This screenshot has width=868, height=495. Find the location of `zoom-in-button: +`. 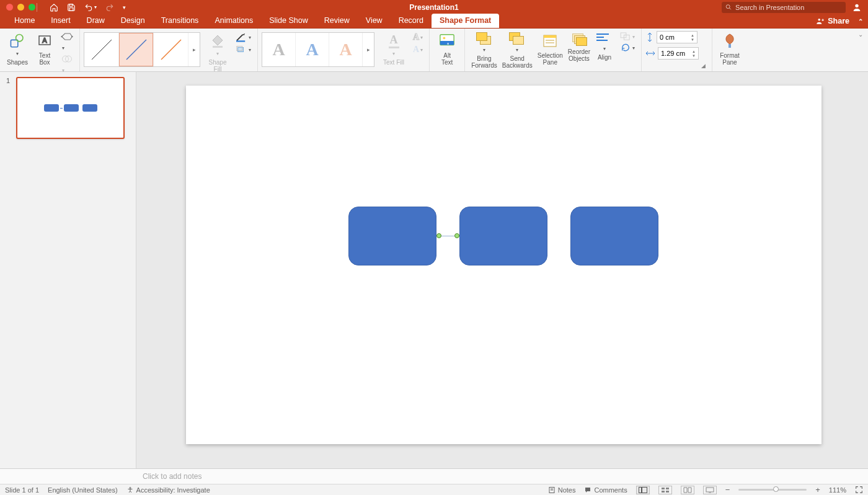

zoom-in-button: + is located at coordinates (818, 490).